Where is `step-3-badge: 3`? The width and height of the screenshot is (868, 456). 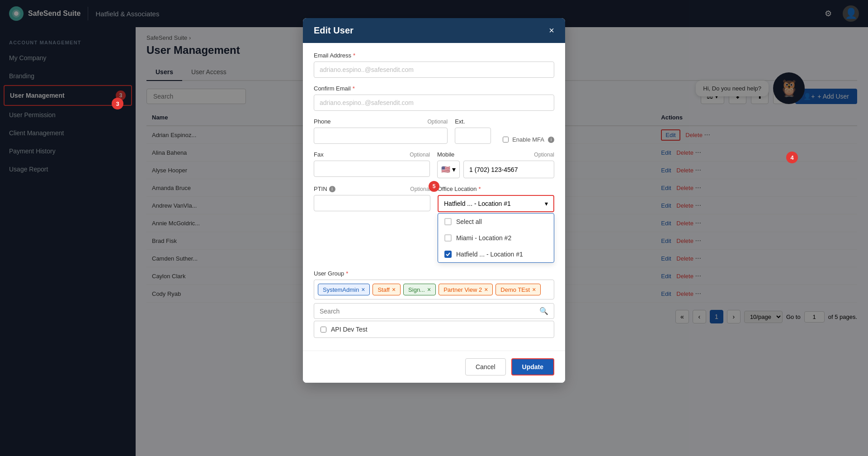 step-3-badge: 3 is located at coordinates (118, 104).